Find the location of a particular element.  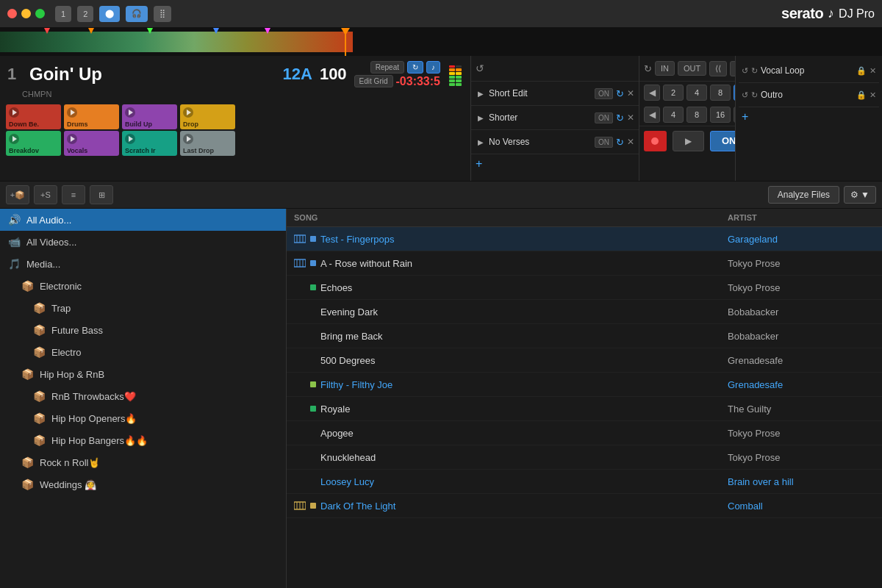

track-song: Filthy - Filthy Joe is located at coordinates (522, 385).